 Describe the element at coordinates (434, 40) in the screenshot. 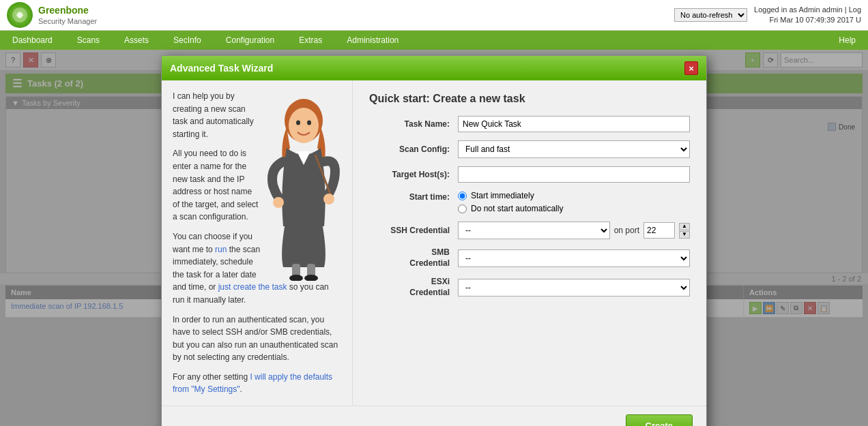

I see `nav-bar: Dashboard Scans Assets SecInfo Configura…` at that location.